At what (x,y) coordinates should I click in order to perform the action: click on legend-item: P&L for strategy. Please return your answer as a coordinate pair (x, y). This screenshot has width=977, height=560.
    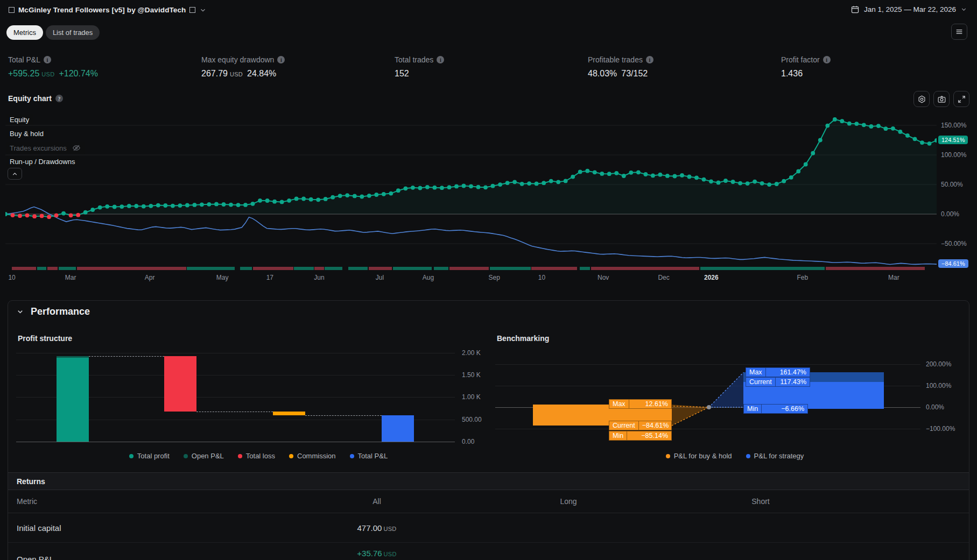
    Looking at the image, I should click on (775, 456).